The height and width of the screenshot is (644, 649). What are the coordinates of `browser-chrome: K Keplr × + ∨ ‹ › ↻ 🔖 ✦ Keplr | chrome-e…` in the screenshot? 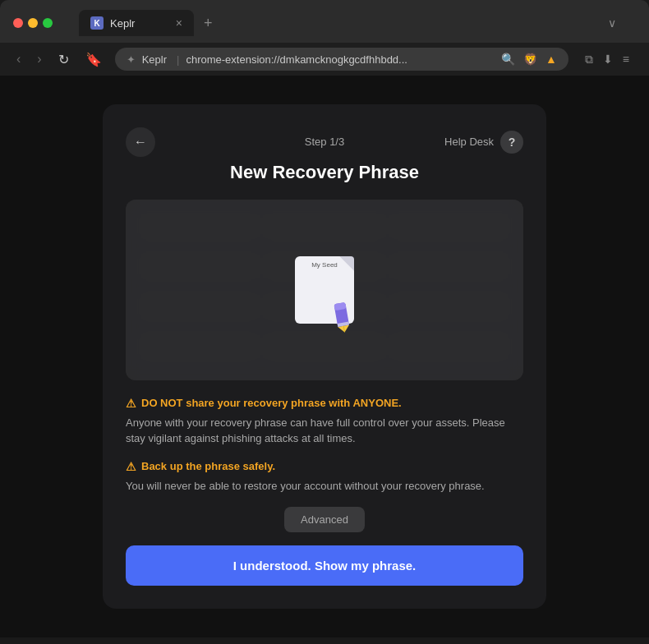 It's located at (324, 38).